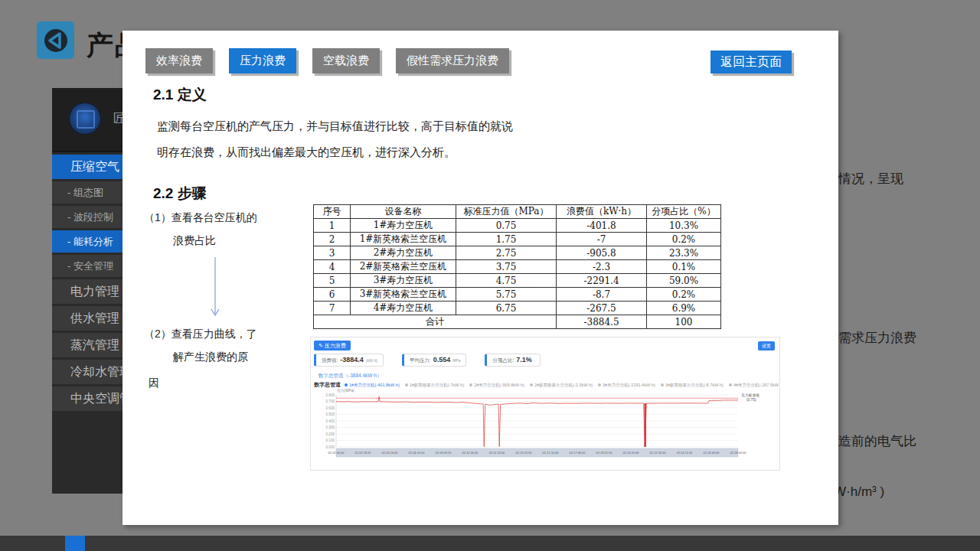 The width and height of the screenshot is (980, 551). What do you see at coordinates (331, 395) in the screenshot?
I see `svg-text: 0.800` at bounding box center [331, 395].